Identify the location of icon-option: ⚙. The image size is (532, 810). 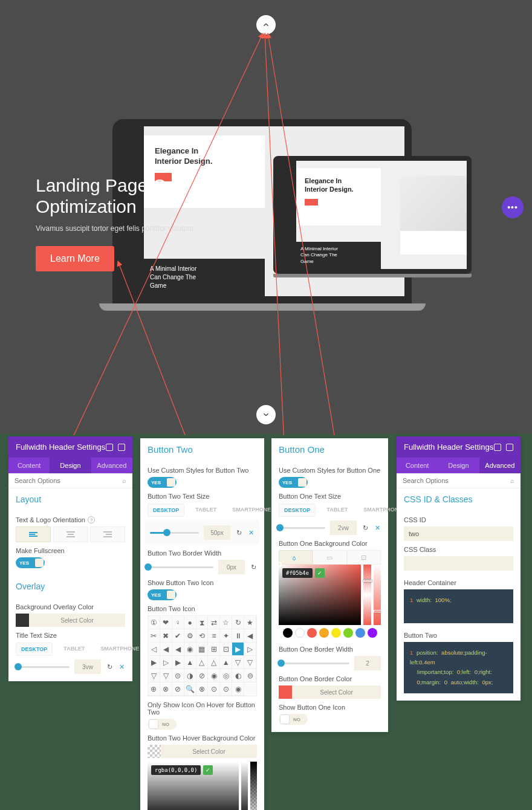
(190, 636).